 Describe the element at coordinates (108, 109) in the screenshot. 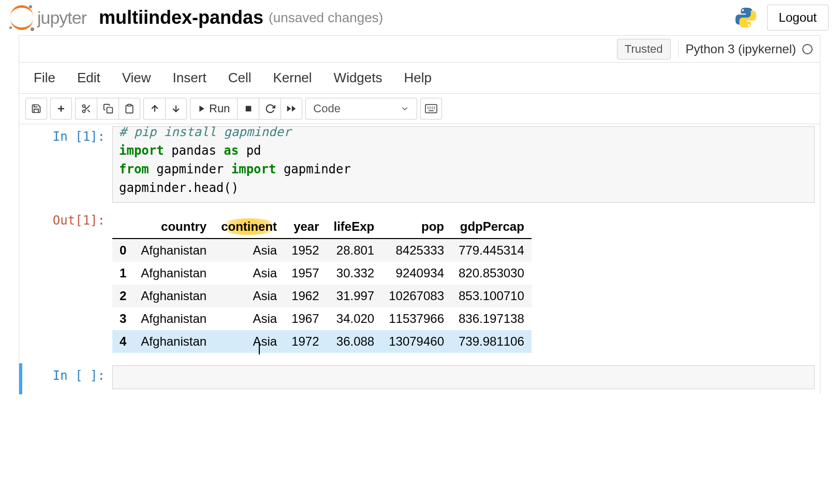

I see `copy-icon` at that location.